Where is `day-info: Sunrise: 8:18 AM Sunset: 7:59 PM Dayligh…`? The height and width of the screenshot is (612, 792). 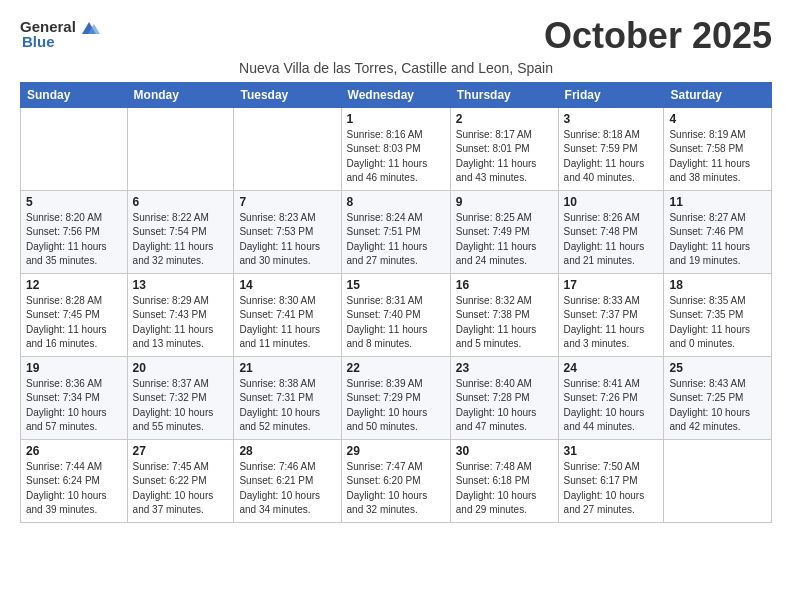
day-info: Sunrise: 8:18 AM Sunset: 7:59 PM Dayligh… is located at coordinates (612, 157).